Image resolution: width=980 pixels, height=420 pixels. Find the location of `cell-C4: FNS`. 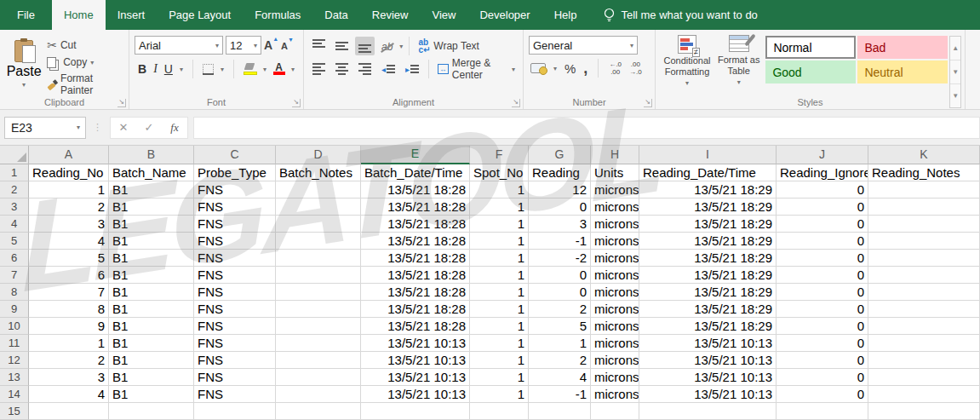

cell-C4: FNS is located at coordinates (235, 224).